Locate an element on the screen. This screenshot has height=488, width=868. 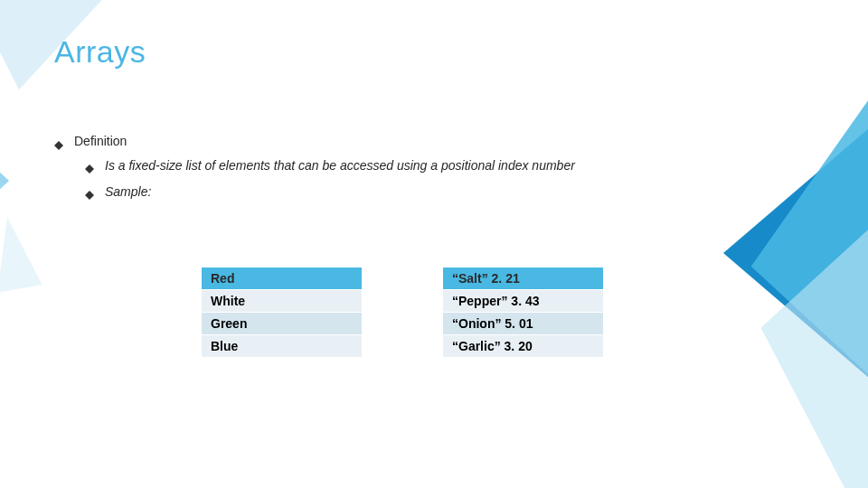
slide-title: Arrays is located at coordinates (99, 52).